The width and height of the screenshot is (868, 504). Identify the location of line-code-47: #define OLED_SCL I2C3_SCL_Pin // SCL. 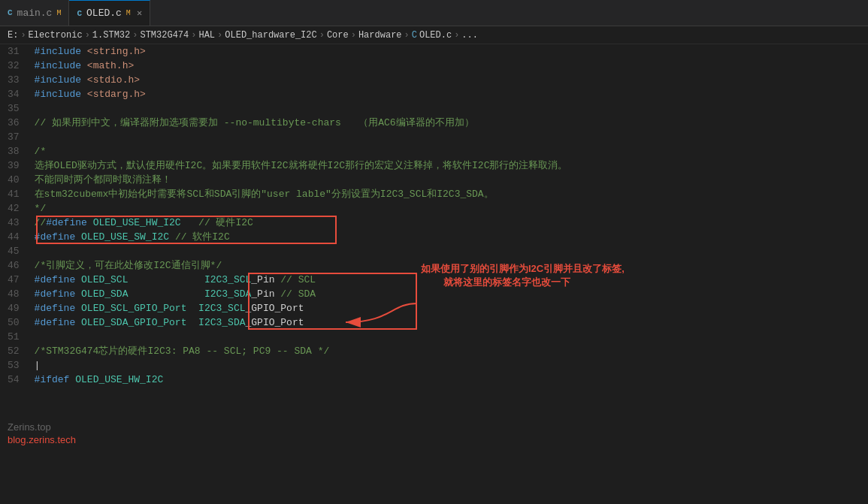
(301, 279).